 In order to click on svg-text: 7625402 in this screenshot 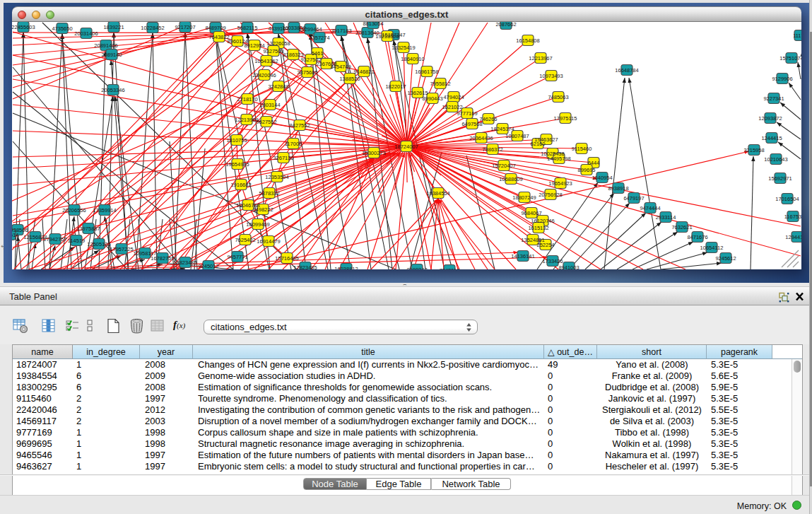, I will do `click(245, 240)`.